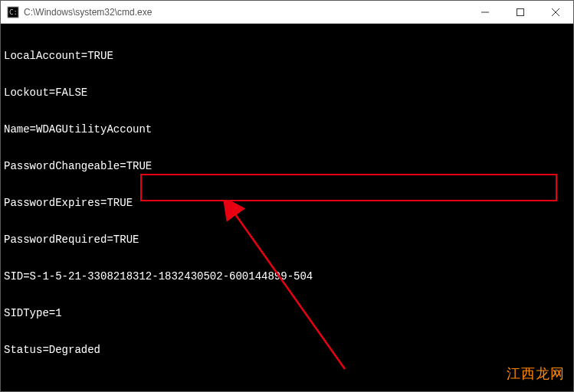 This screenshot has height=392, width=574. I want to click on terminal-line: Status=Degraded, so click(287, 350).